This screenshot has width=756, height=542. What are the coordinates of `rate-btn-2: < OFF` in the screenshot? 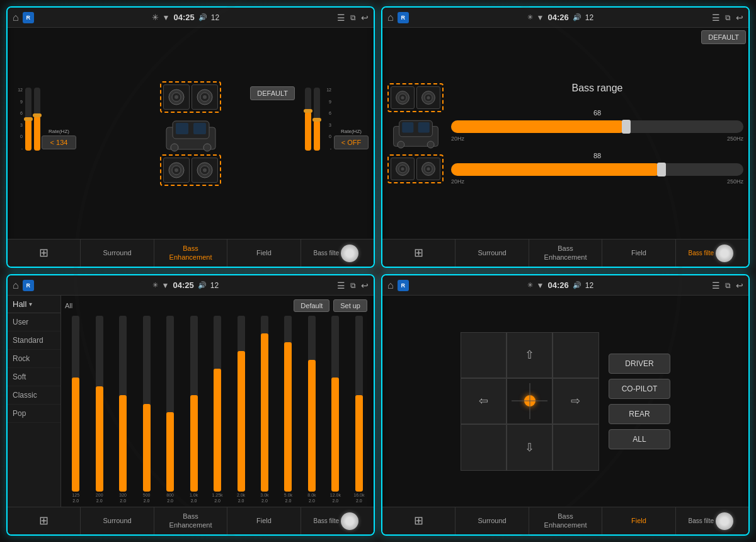 It's located at (352, 142).